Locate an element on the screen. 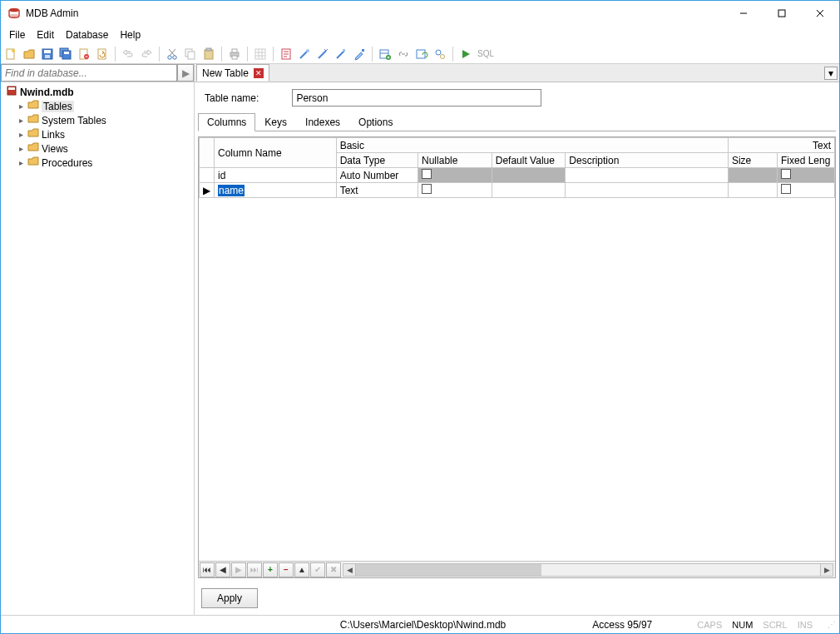 Image resolution: width=840 pixels, height=634 pixels. tb-new-icon is located at coordinates (11, 54).